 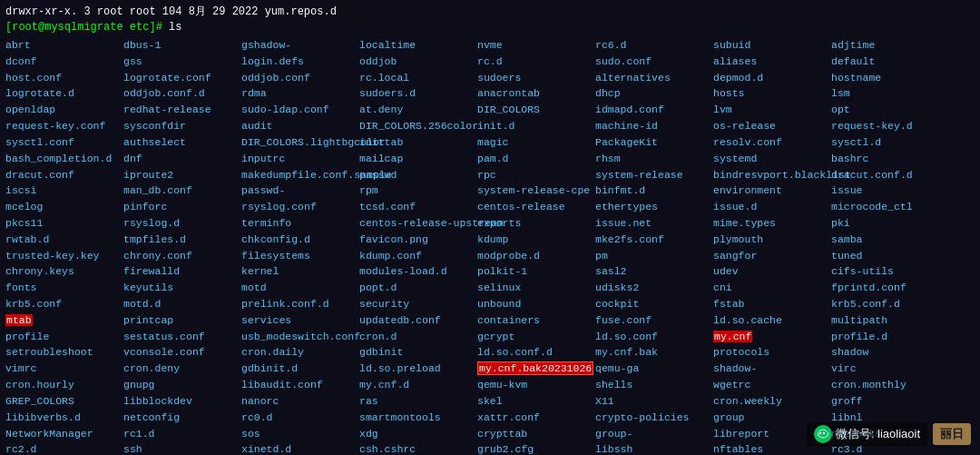 I want to click on file-kdump: kdump, so click(x=536, y=240).